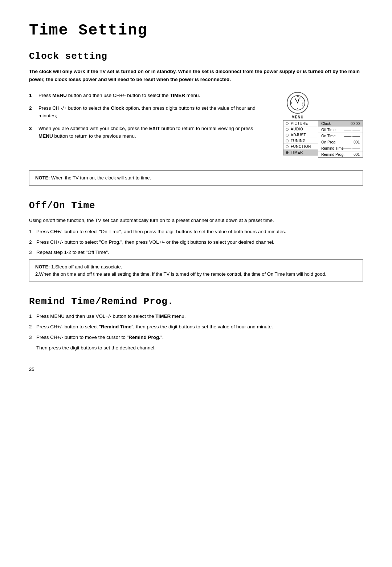 The width and height of the screenshot is (392, 567). What do you see at coordinates (196, 56) in the screenshot?
I see `clock-setting-heading: Clock setting` at bounding box center [196, 56].